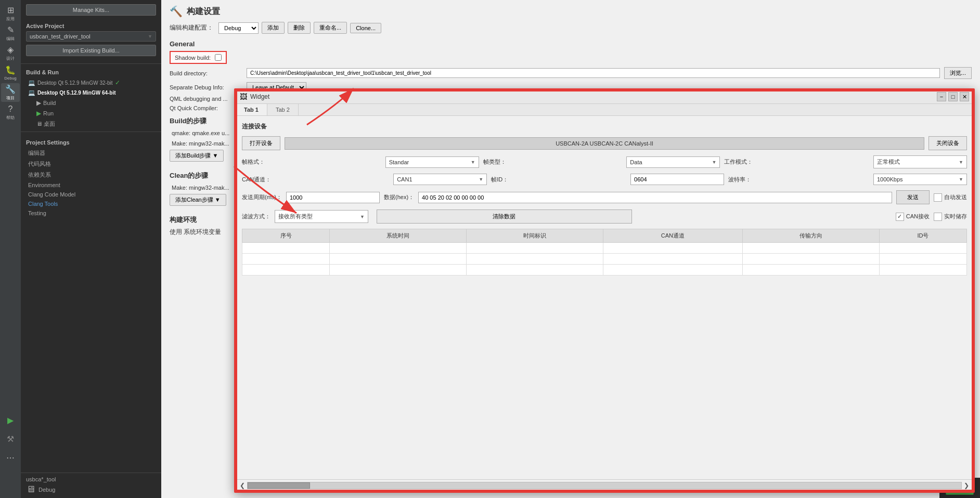 The height and width of the screenshot is (498, 980). What do you see at coordinates (10, 420) in the screenshot?
I see `icon-bar-start: ▶` at bounding box center [10, 420].